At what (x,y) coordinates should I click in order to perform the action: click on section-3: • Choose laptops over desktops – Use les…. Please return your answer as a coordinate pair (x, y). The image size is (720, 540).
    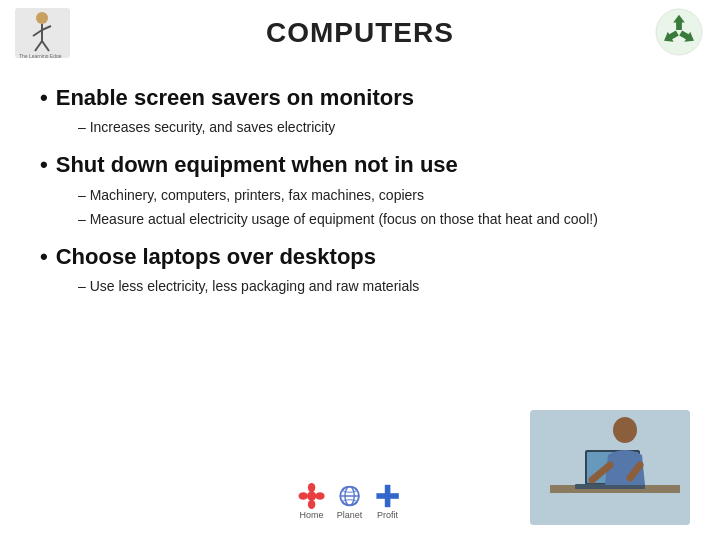
    Looking at the image, I should click on (360, 270).